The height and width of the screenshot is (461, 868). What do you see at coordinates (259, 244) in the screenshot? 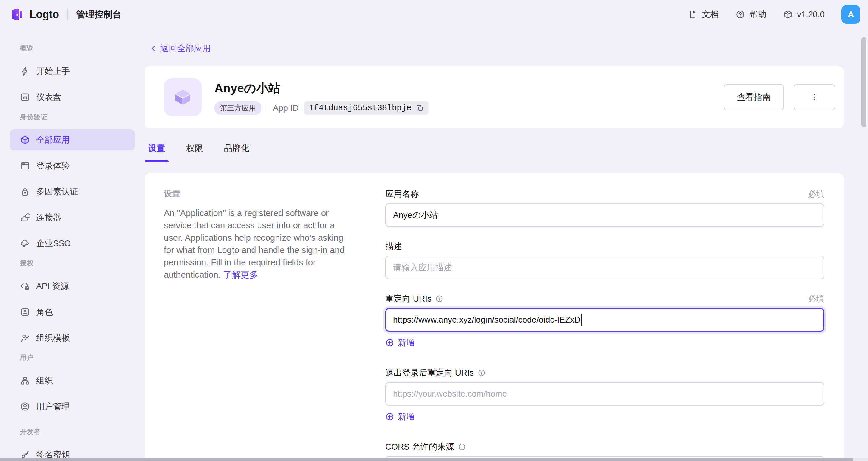
I see `settings-section-description: An "Application" is a registered softwar…` at bounding box center [259, 244].